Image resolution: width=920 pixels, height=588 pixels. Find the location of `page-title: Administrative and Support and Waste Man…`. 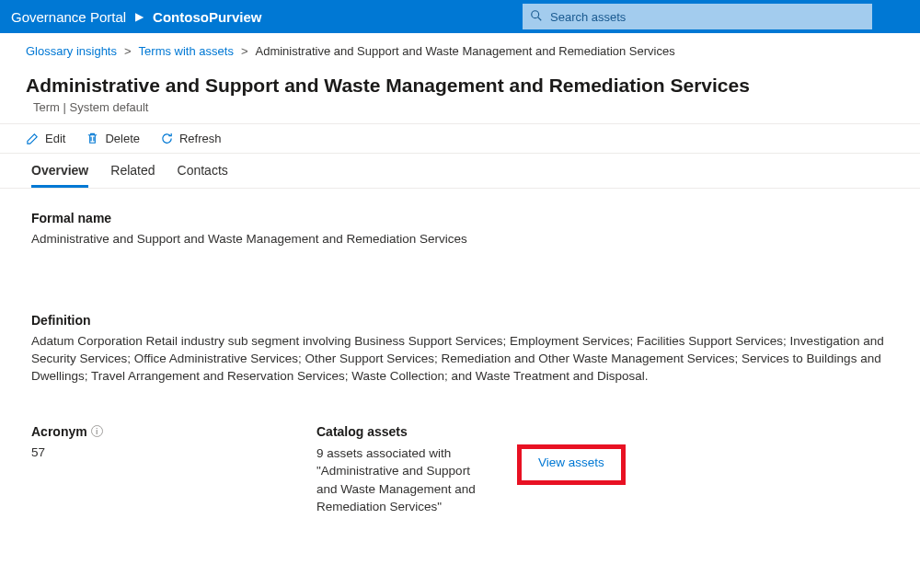

page-title: Administrative and Support and Waste Man… is located at coordinates (460, 86).